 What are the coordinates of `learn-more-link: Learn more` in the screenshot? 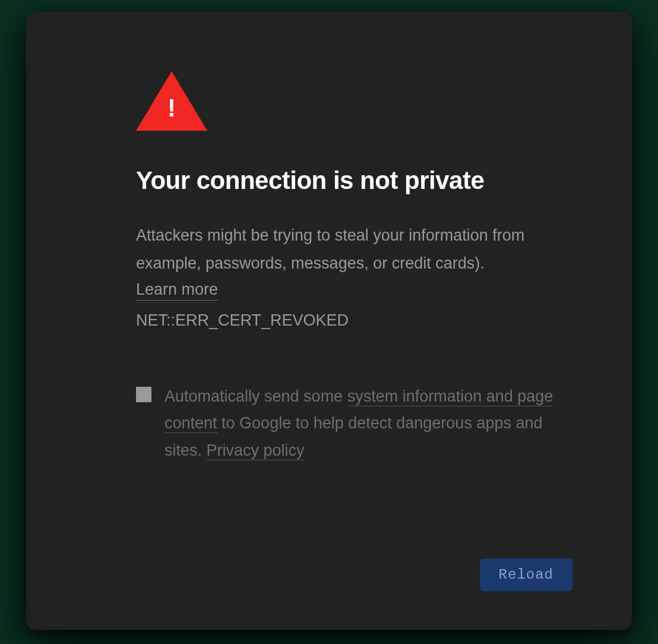 It's located at (177, 291).